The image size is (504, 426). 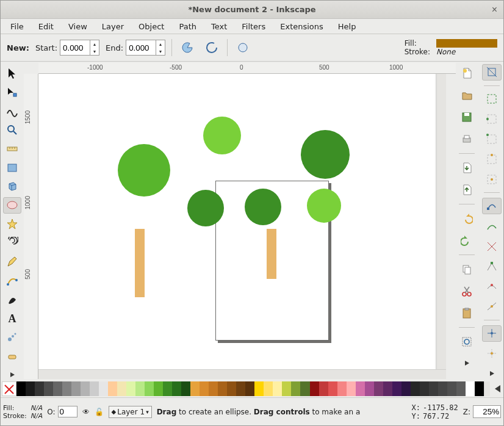 What do you see at coordinates (141, 48) in the screenshot?
I see `end-input` at bounding box center [141, 48].